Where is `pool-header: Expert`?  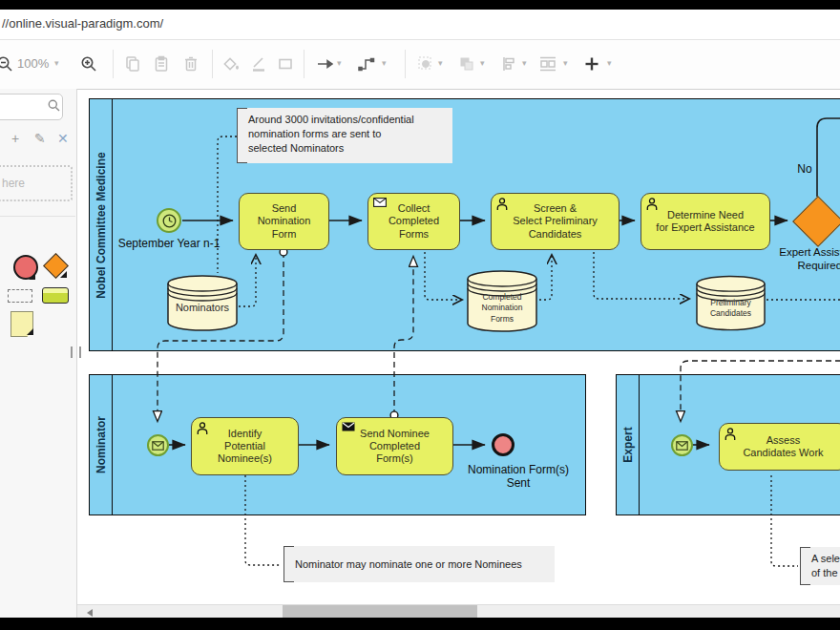
pool-header: Expert is located at coordinates (628, 445).